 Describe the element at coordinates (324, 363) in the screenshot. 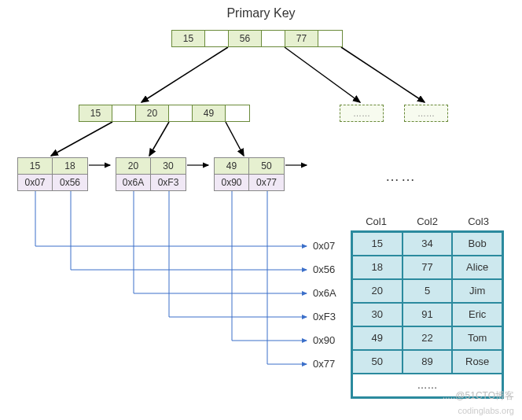

I see `ptr-label-5: 0x77` at that location.